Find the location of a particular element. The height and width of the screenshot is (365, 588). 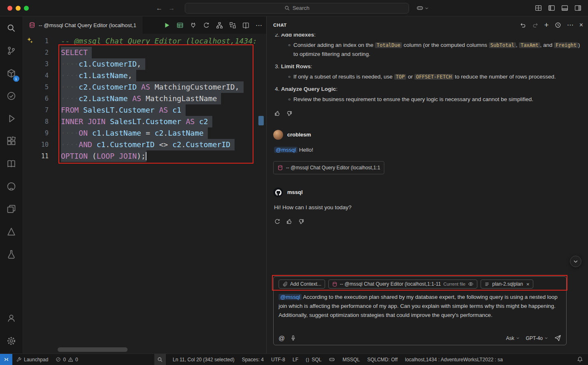

maximize-window-button is located at coordinates (26, 8).